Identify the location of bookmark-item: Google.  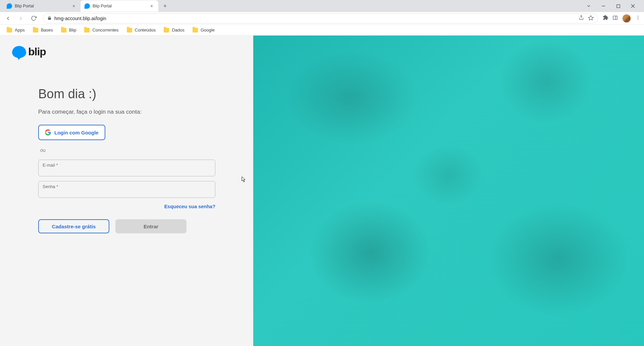
(204, 30).